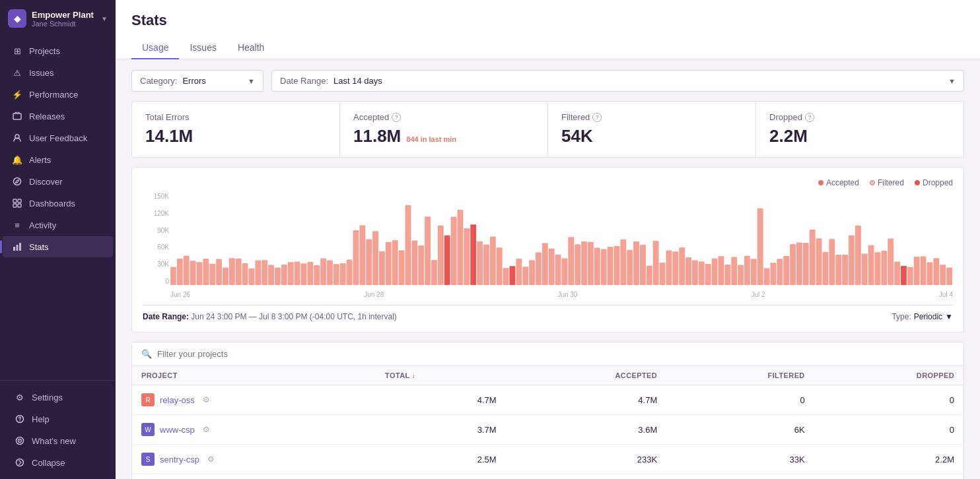 This screenshot has width=980, height=479. What do you see at coordinates (396, 117) in the screenshot?
I see `accepted-info-icon: ?` at bounding box center [396, 117].